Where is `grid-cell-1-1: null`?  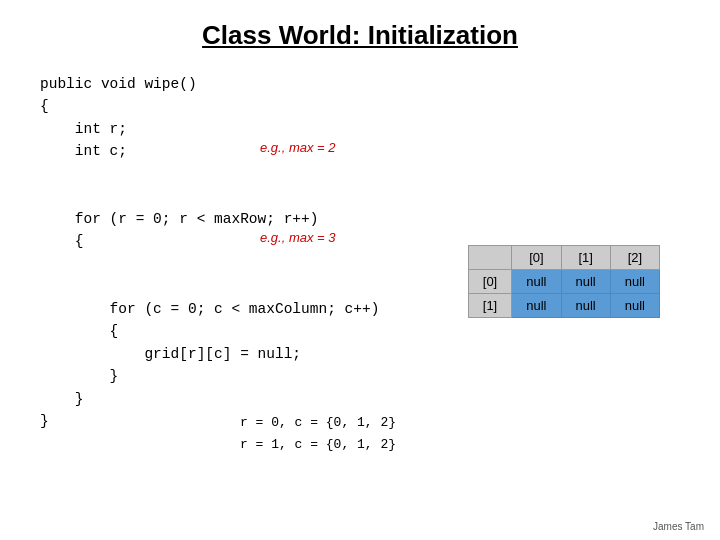
grid-cell-1-1: null is located at coordinates (586, 306).